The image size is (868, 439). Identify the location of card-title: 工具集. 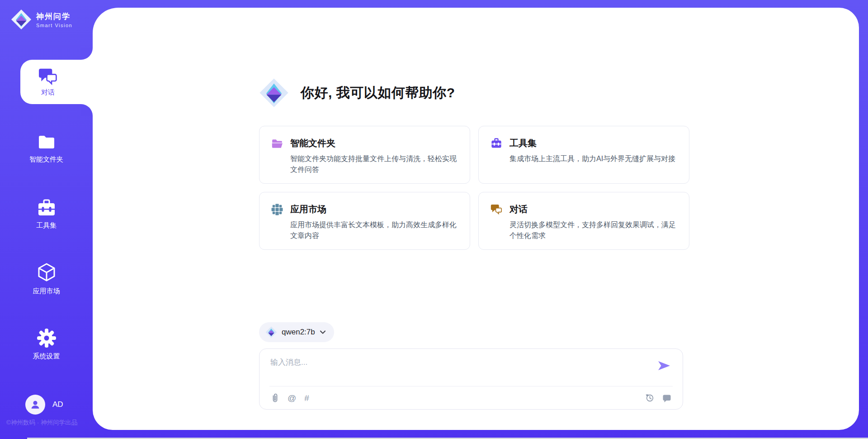
(523, 143).